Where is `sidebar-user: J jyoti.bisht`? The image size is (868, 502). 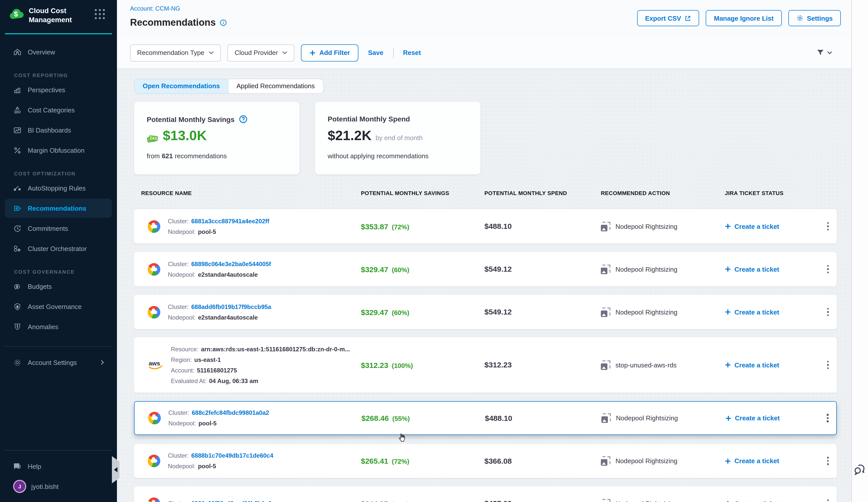
sidebar-user: J jyoti.bisht is located at coordinates (59, 486).